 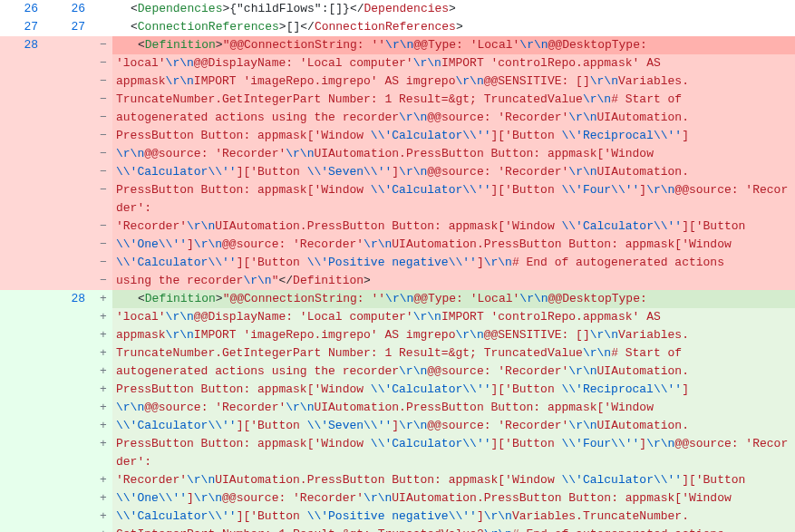 I want to click on code-content: using the recorder\r\n"</Definition>, so click(x=453, y=281).